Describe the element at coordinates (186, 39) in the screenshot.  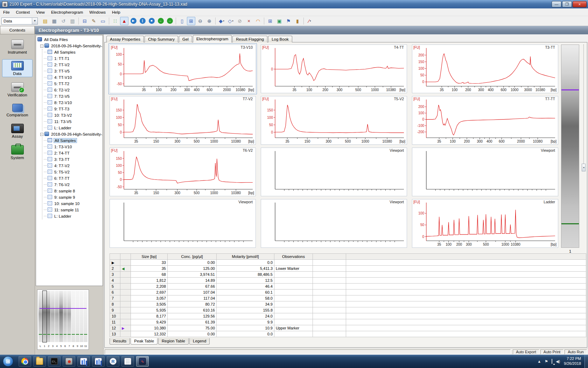
I see `tab-gel: Gel` at that location.